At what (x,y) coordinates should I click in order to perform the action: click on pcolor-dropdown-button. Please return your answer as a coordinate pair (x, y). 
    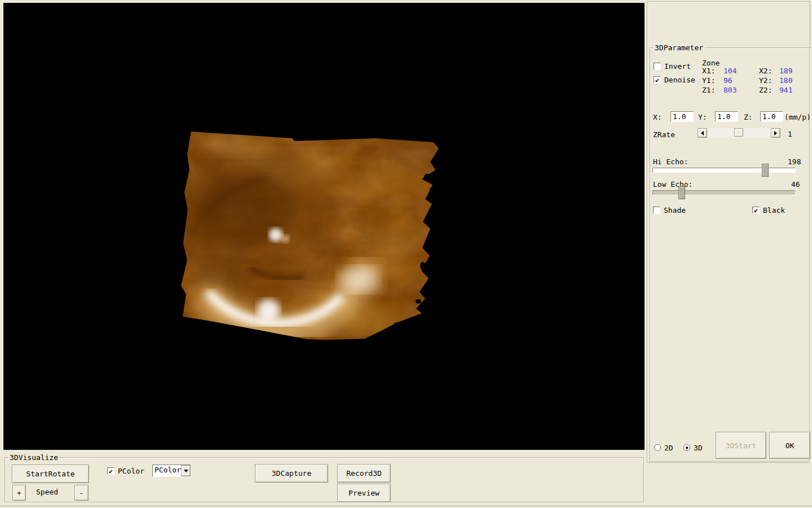
    Looking at the image, I should click on (186, 471).